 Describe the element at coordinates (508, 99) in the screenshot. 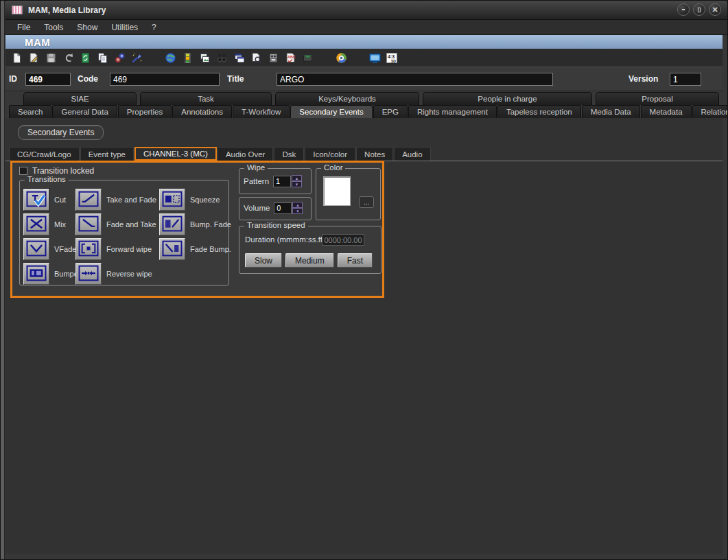

I see `tab-group-people-in-charge: People in charge` at that location.